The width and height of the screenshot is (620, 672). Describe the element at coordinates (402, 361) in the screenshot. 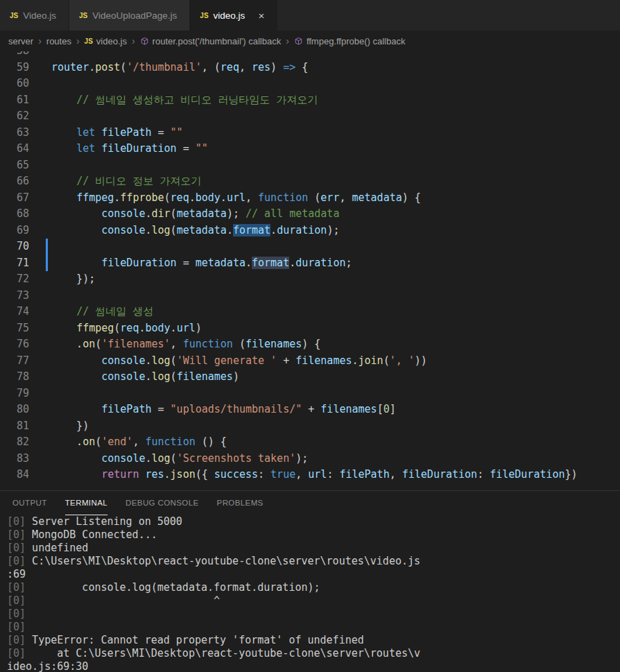

I see `code-token: ', '` at that location.